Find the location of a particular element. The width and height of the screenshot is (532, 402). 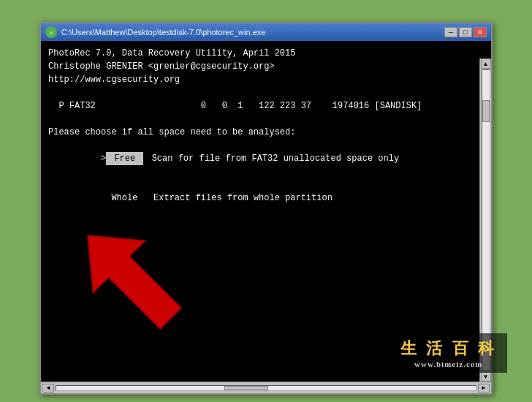

scroll-thumb is located at coordinates (486, 111).